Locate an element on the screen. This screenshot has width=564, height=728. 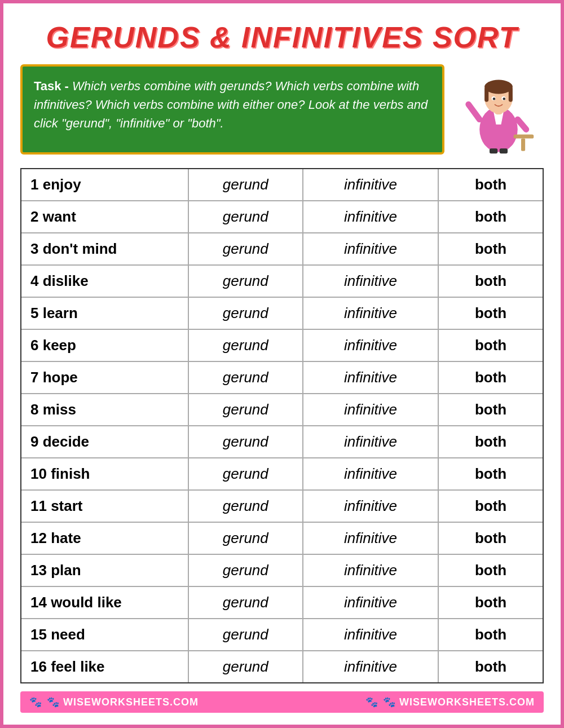
verb-number-name: 5 learn is located at coordinates (105, 314).